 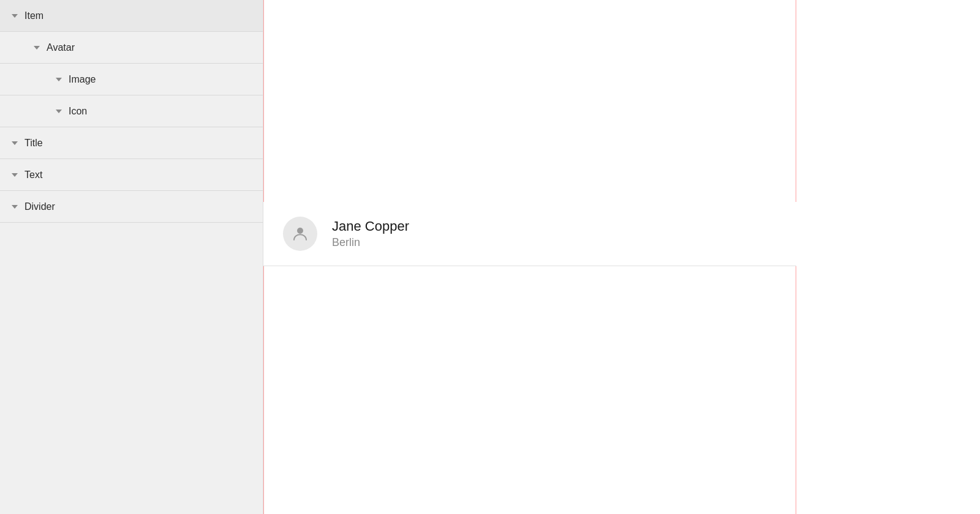 I want to click on list-item-card: Jane Copper Berlin, so click(x=530, y=234).